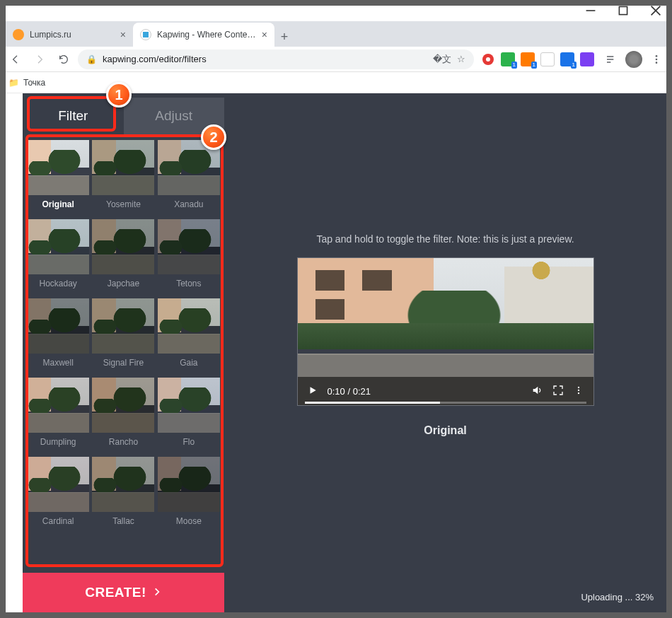 This screenshot has height=618, width=672. What do you see at coordinates (189, 523) in the screenshot?
I see `filter-label: Moose` at bounding box center [189, 523].